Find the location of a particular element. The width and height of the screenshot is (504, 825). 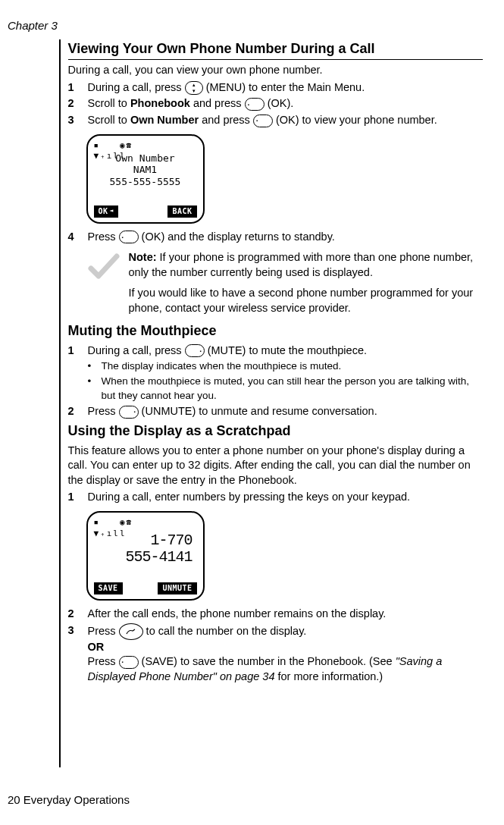

text: to call the number on the display. is located at coordinates (225, 630).